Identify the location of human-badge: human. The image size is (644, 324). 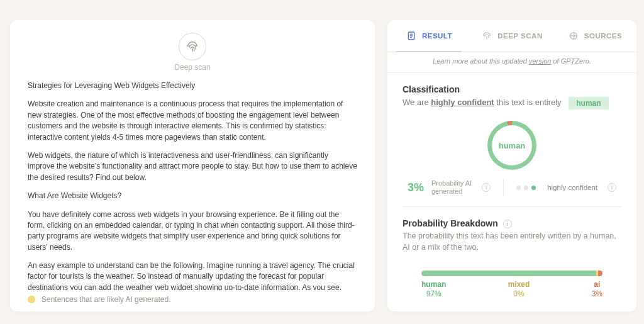
(589, 103).